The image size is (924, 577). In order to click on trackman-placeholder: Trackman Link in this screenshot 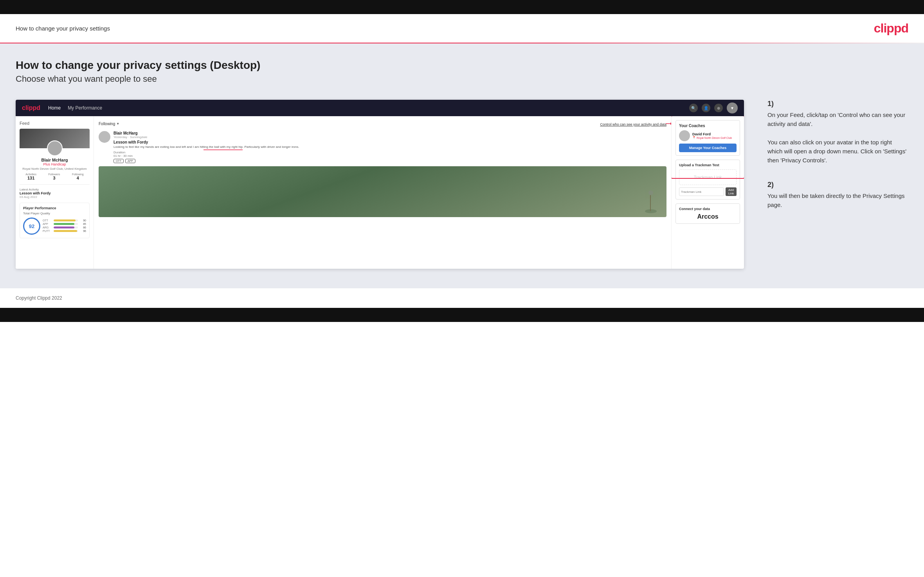, I will do `click(708, 177)`.